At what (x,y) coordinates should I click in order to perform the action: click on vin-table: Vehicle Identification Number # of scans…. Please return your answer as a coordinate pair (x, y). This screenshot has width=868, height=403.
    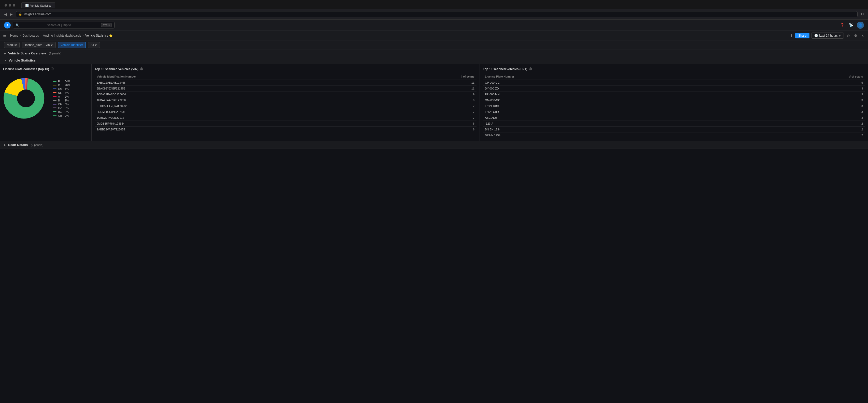
    Looking at the image, I should click on (286, 103).